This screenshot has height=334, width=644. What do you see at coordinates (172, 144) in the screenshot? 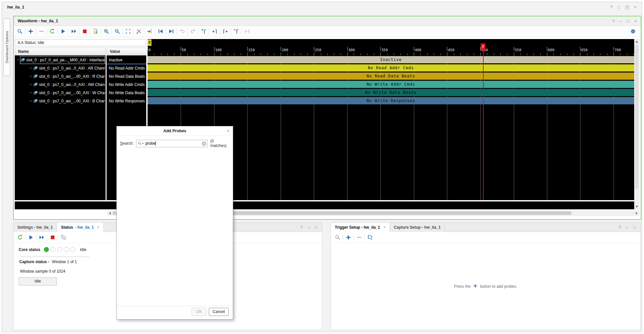
I see `search-input: probe ×` at bounding box center [172, 144].